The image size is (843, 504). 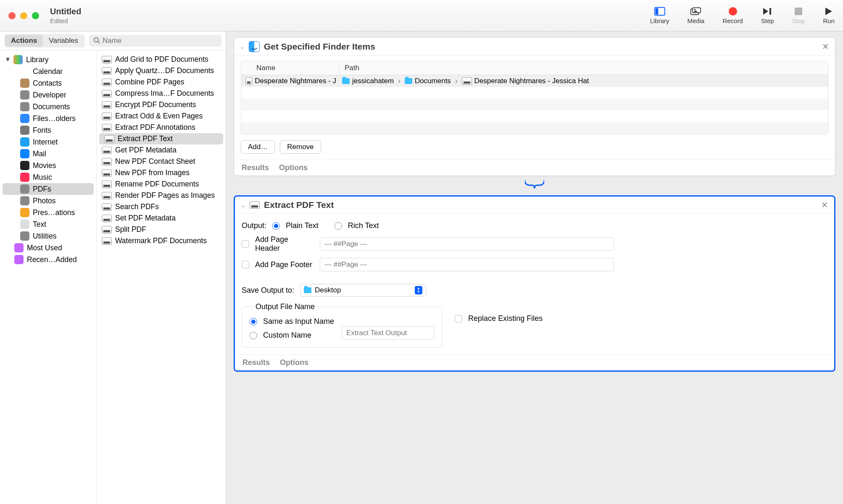 I want to click on minimize-window-button, so click(x=24, y=16).